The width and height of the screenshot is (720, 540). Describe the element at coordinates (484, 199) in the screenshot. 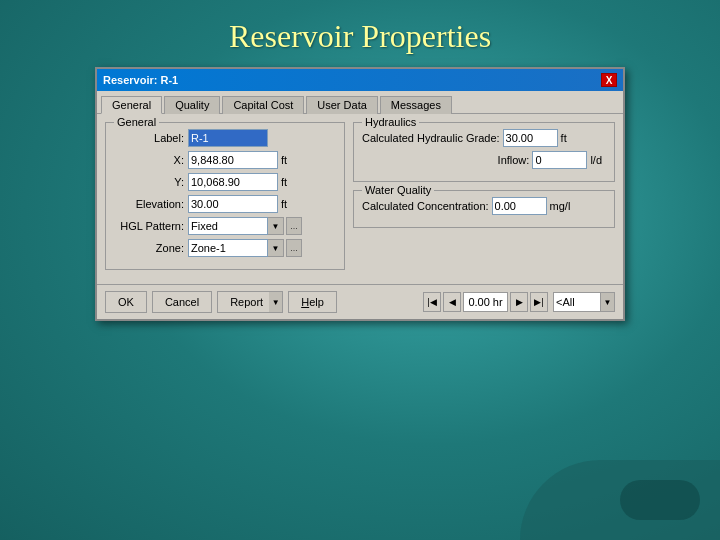

I see `right-panel: Hydraulics Calculated Hydraulic Grade: f…` at that location.